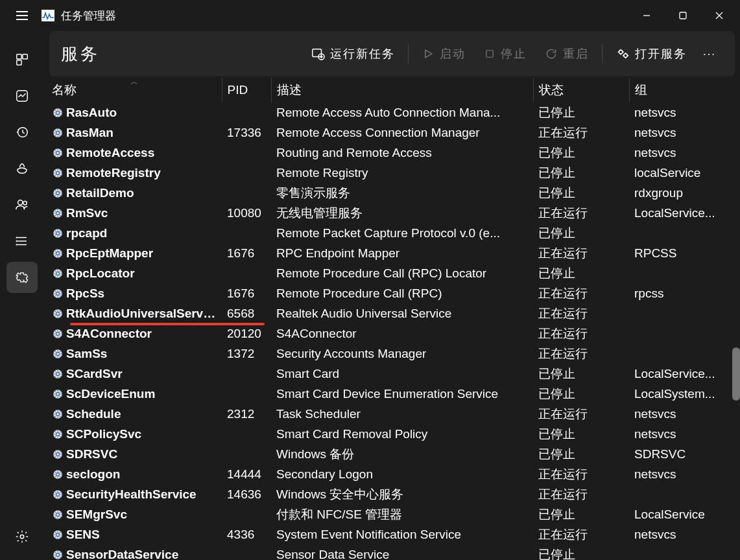 Image resolution: width=740 pixels, height=560 pixels. Describe the element at coordinates (393, 552) in the screenshot. I see `table-row: SensorDataServiceSensor Data Service已停止` at that location.